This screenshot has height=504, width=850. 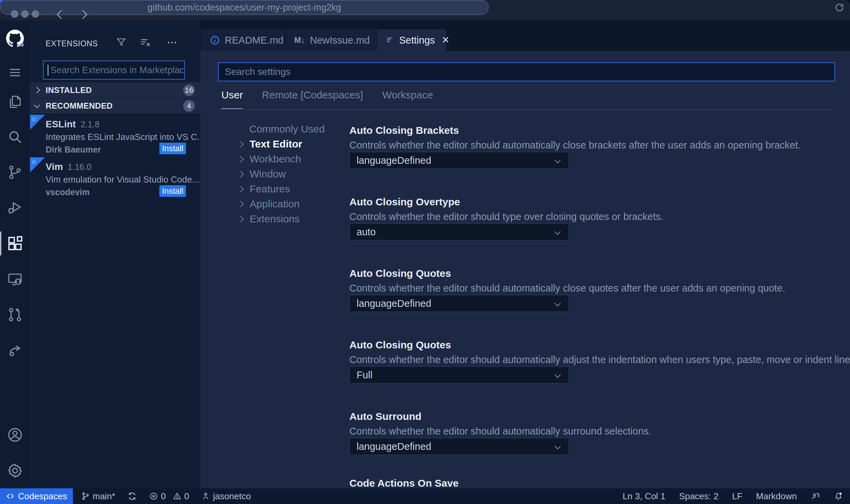 I want to click on toc-window: Window, so click(x=262, y=174).